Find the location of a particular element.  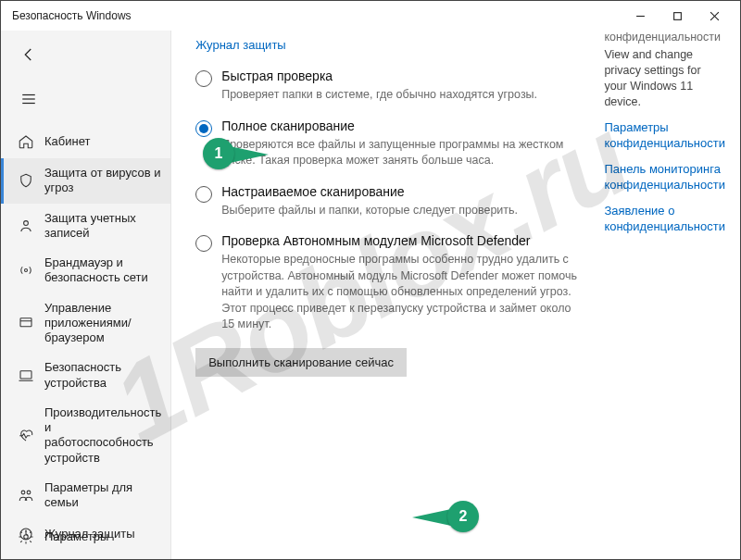

sidebar-item-virus-threat: Защита от вирусов и угроз is located at coordinates (85, 181).